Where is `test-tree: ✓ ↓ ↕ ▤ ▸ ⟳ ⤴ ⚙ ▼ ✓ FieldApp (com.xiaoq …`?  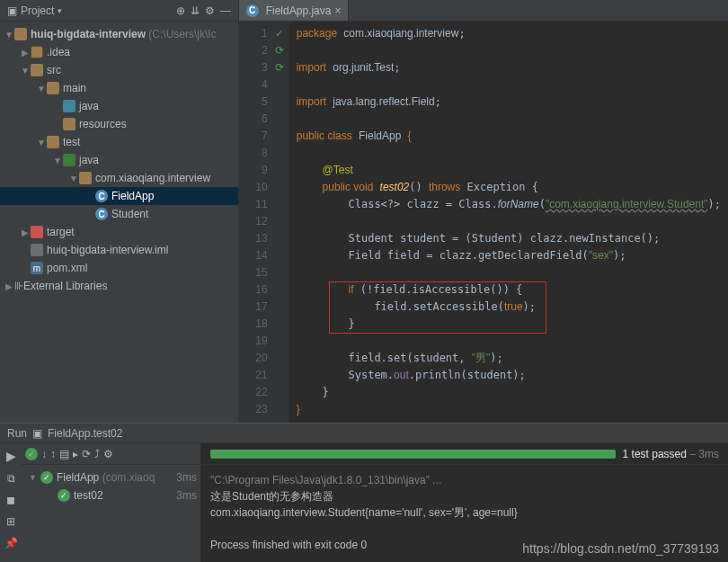 test-tree: ✓ ↓ ↕ ▤ ▸ ⟳ ⤴ ⚙ ▼ ✓ FieldApp (com.xiaoq … is located at coordinates (111, 503).